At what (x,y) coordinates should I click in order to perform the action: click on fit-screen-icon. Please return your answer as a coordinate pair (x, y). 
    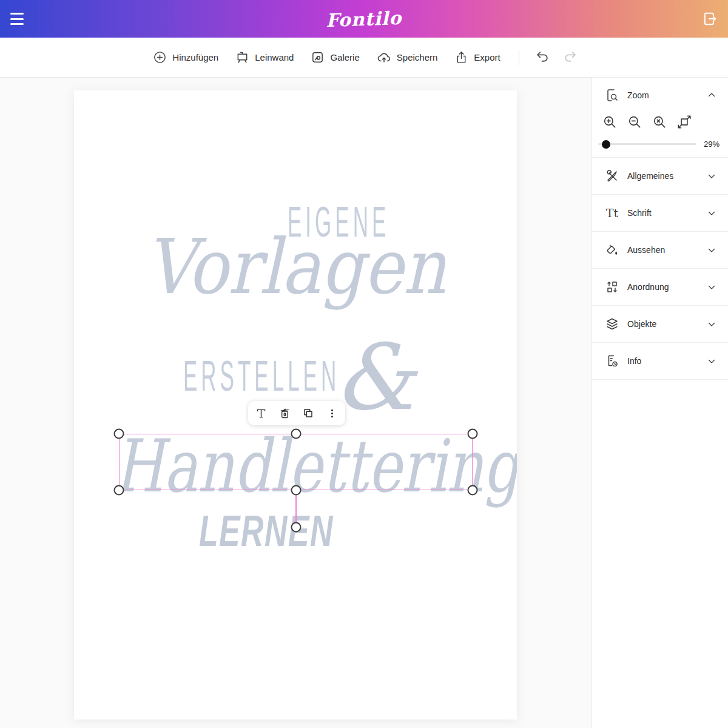
    Looking at the image, I should click on (684, 122).